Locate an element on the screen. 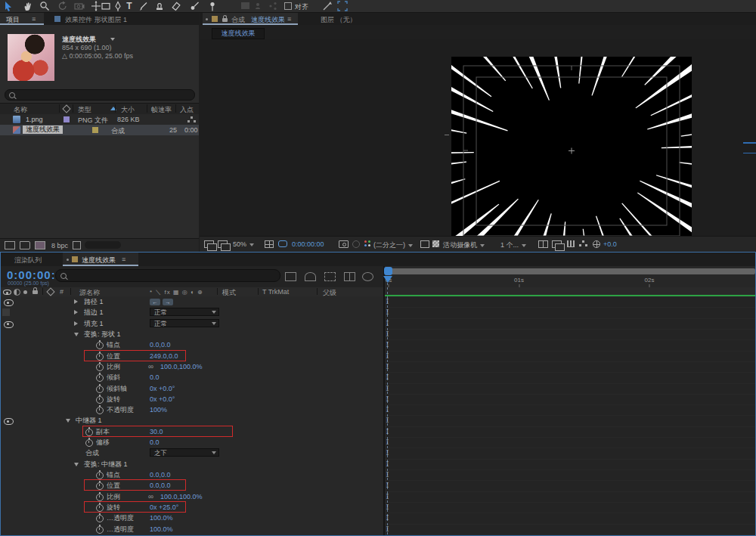 The image size is (756, 536). property-row: 旋转0x +25.0°I is located at coordinates (378, 507).